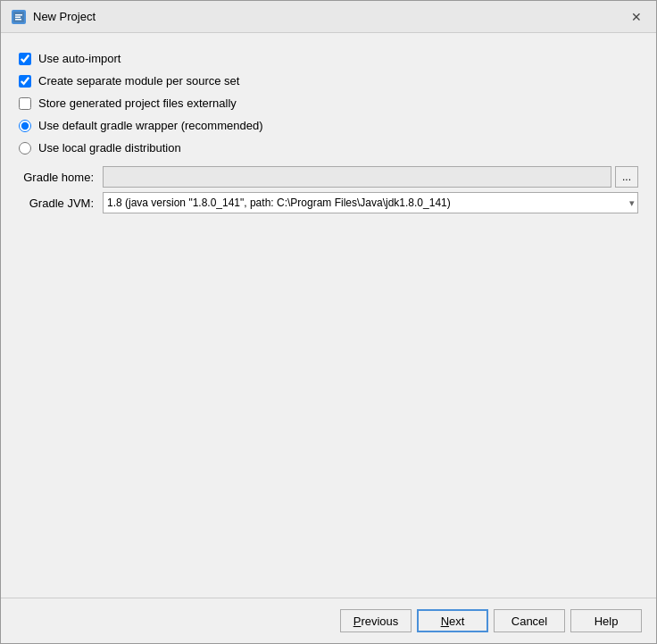 The height and width of the screenshot is (644, 657). I want to click on next-button: Next, so click(453, 621).